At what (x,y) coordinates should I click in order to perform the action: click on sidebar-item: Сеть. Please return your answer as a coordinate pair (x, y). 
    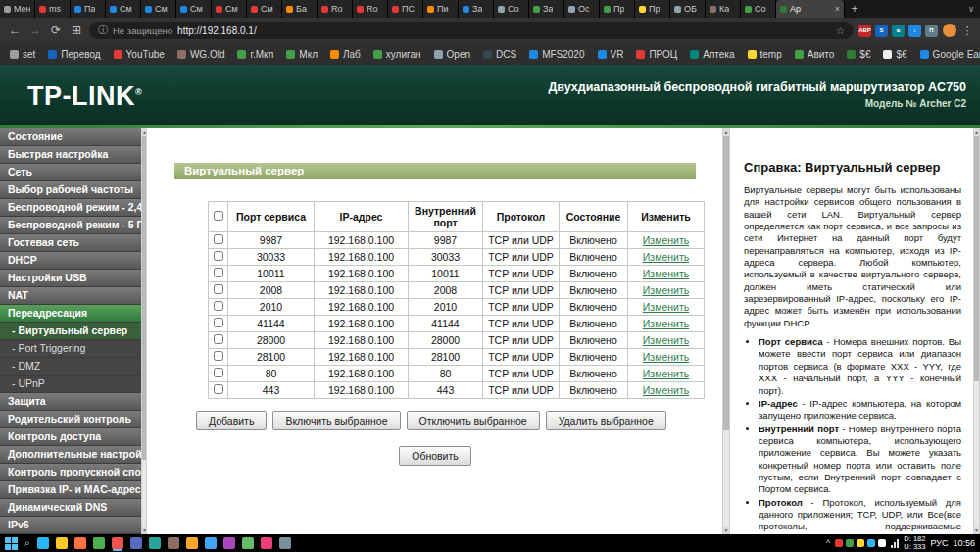
    Looking at the image, I should click on (71, 173).